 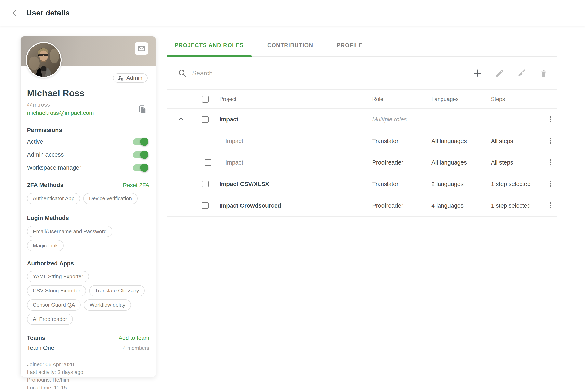 What do you see at coordinates (88, 376) in the screenshot?
I see `user-meta: Joined: 06 Apr 2020 Last activity: 3 day…` at bounding box center [88, 376].